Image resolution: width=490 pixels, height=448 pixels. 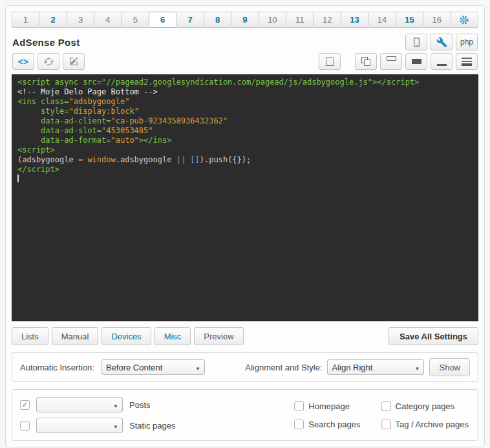 What do you see at coordinates (25, 405) in the screenshot?
I see `posts-checkbox` at bounding box center [25, 405].